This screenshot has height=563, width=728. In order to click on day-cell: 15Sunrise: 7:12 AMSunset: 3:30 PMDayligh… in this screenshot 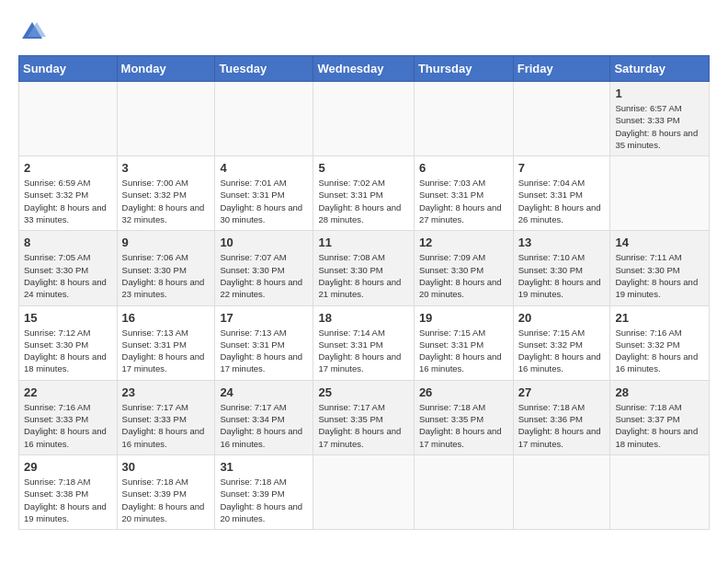, I will do `click(68, 342)`.